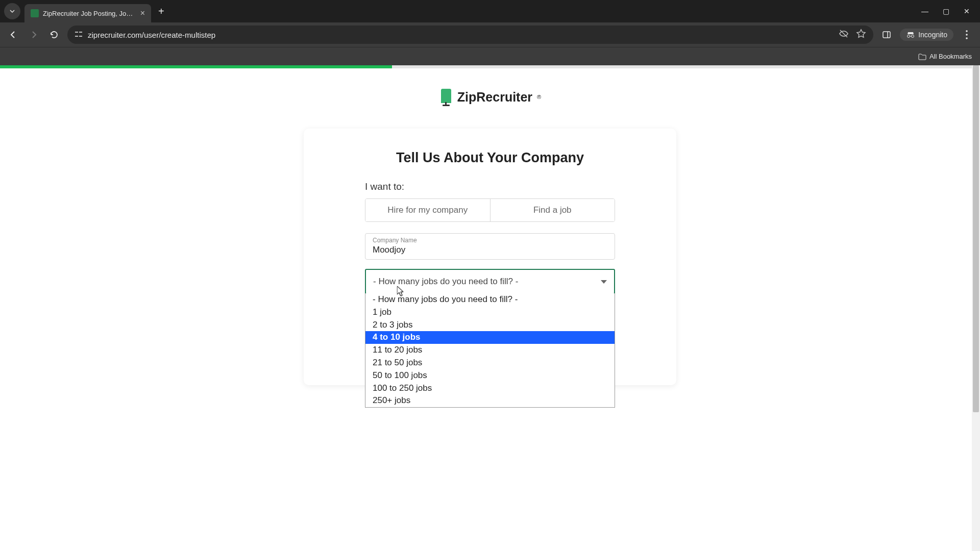  I want to click on scrollbar-thumb, so click(976, 239).